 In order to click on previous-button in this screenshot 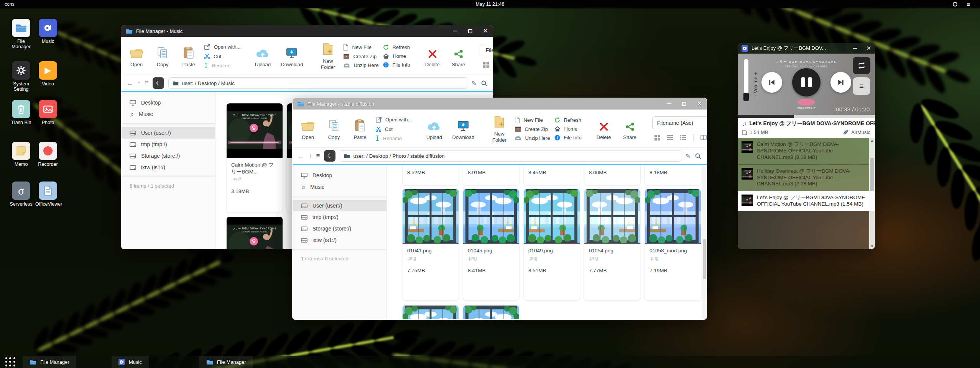, I will do `click(772, 82)`.